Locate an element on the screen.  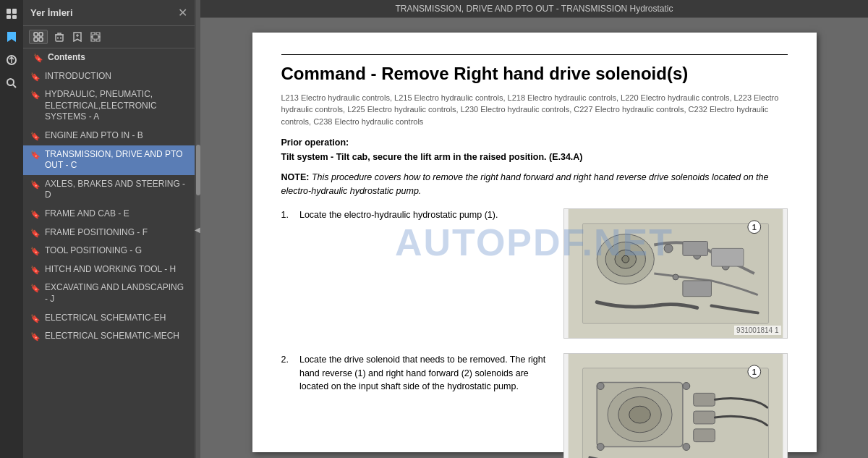
left-toolbar is located at coordinates (12, 229).